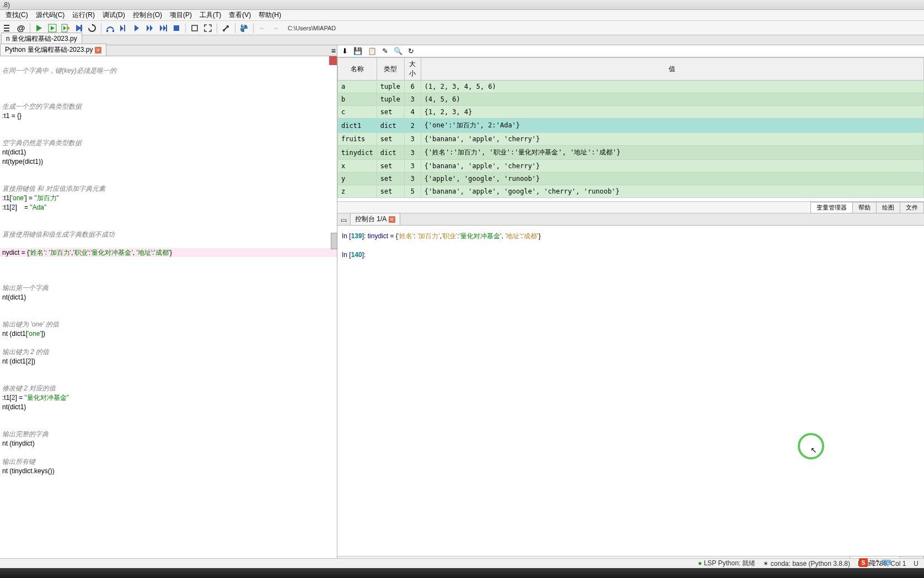 This screenshot has width=924, height=578. What do you see at coordinates (631, 139) in the screenshot?
I see `variable-row: fruitsset3{'banana', 'apple', 'cherry'}` at bounding box center [631, 139].